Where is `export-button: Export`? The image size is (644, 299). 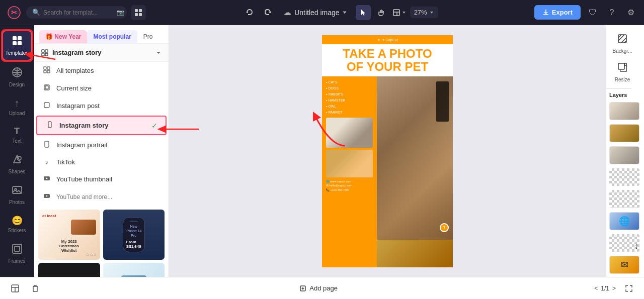
export-button: Export is located at coordinates (557, 12).